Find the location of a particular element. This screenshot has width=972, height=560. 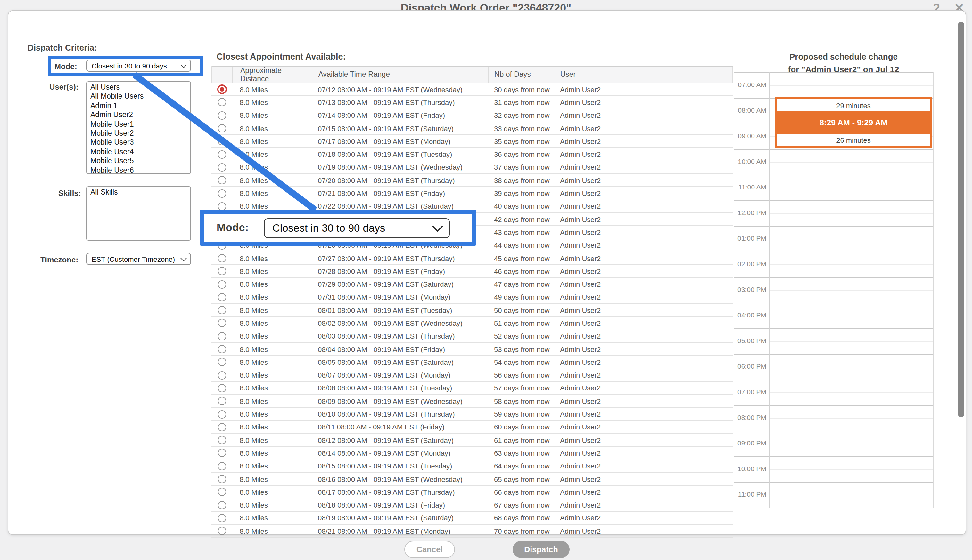

cancel-button: Cancel is located at coordinates (430, 549).